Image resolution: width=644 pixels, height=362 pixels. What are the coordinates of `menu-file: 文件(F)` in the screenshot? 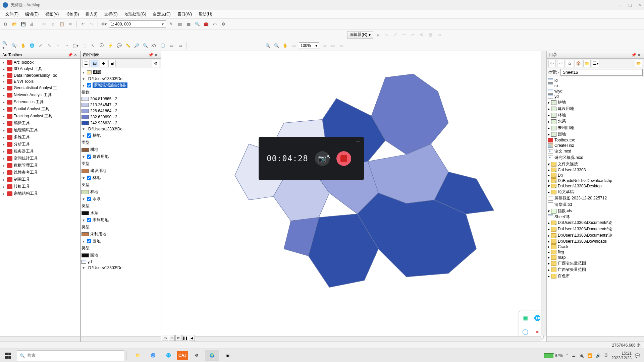 It's located at (12, 14).